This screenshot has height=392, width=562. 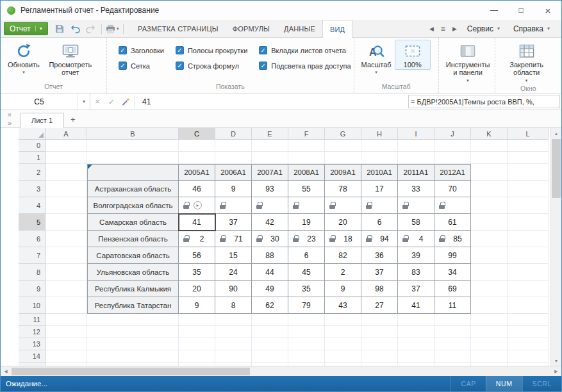 What do you see at coordinates (67, 206) in the screenshot?
I see `cell-A4` at bounding box center [67, 206].